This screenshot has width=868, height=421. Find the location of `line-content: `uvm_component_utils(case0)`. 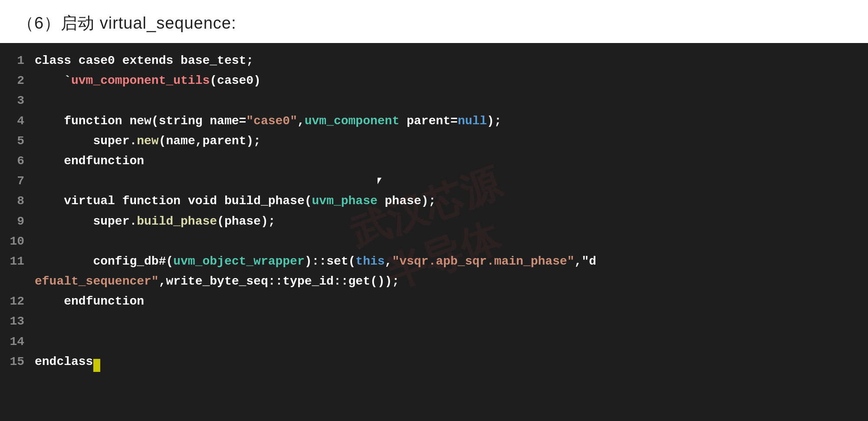

line-content: `uvm_component_utils(case0) is located at coordinates (451, 81).